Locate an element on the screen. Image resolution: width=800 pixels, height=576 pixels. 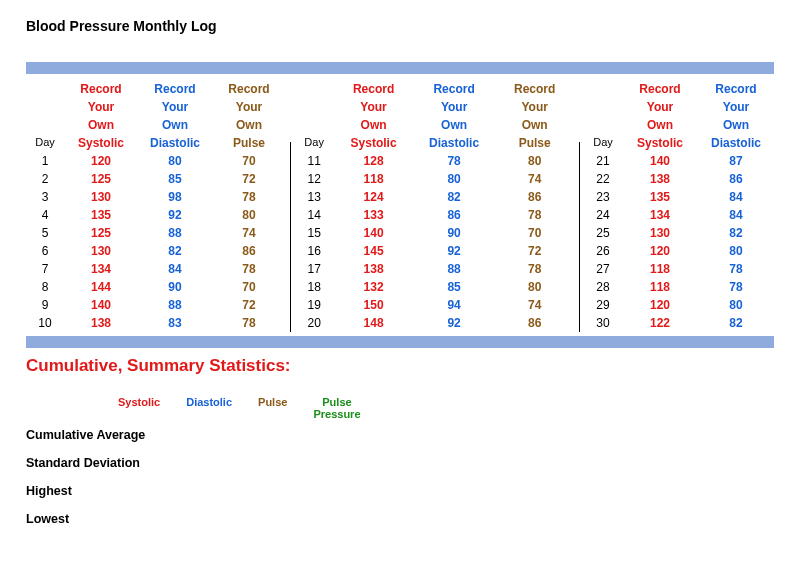
block1-header: RecordRecordRecord YourYourYour OwnOwnOw… is located at coordinates (156, 116).